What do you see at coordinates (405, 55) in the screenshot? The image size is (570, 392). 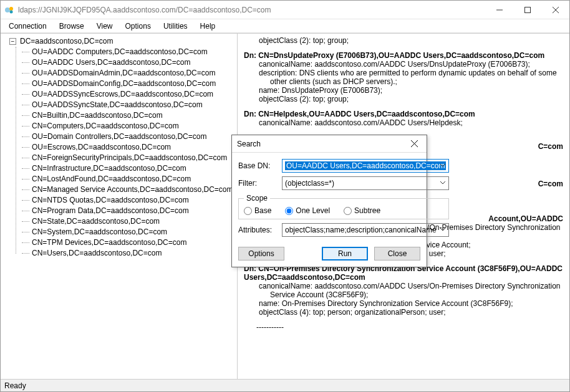 I see `dn-line: Dn: CN=DnsUpdateProxy (E7006B73),OU=AADD…` at bounding box center [405, 55].